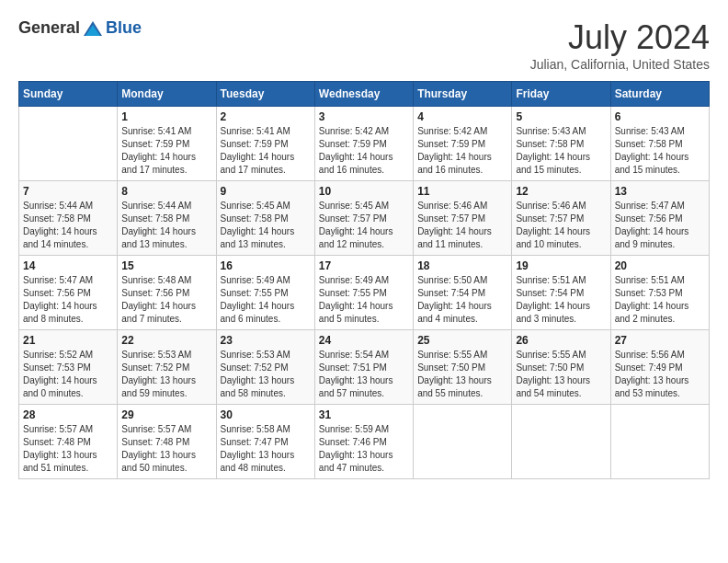  What do you see at coordinates (561, 266) in the screenshot?
I see `day-number: 19` at bounding box center [561, 266].